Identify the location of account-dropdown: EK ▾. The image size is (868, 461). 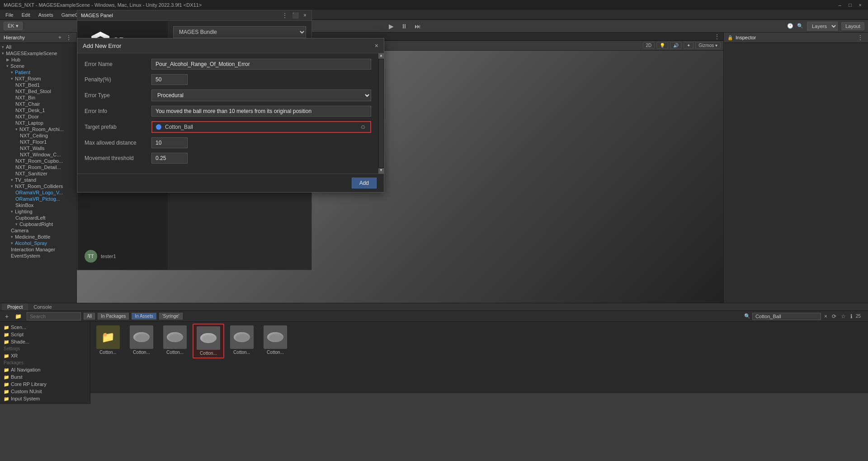
(13, 26).